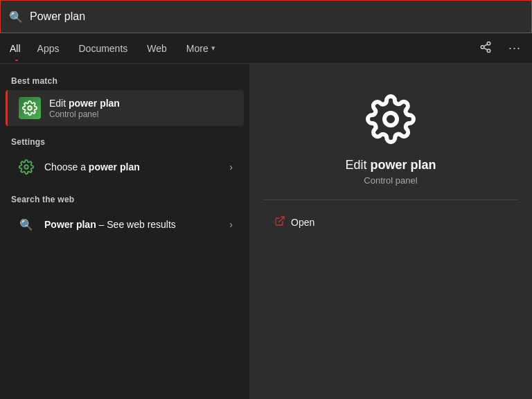  What do you see at coordinates (125, 167) in the screenshot?
I see `settings-item: Choose a power plan ›` at bounding box center [125, 167].